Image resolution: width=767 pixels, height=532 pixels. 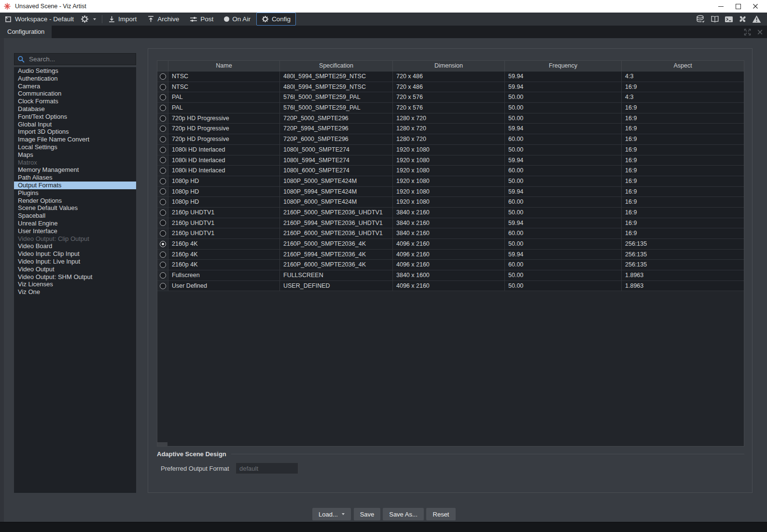 I want to click on format-radio-selected, so click(x=163, y=244).